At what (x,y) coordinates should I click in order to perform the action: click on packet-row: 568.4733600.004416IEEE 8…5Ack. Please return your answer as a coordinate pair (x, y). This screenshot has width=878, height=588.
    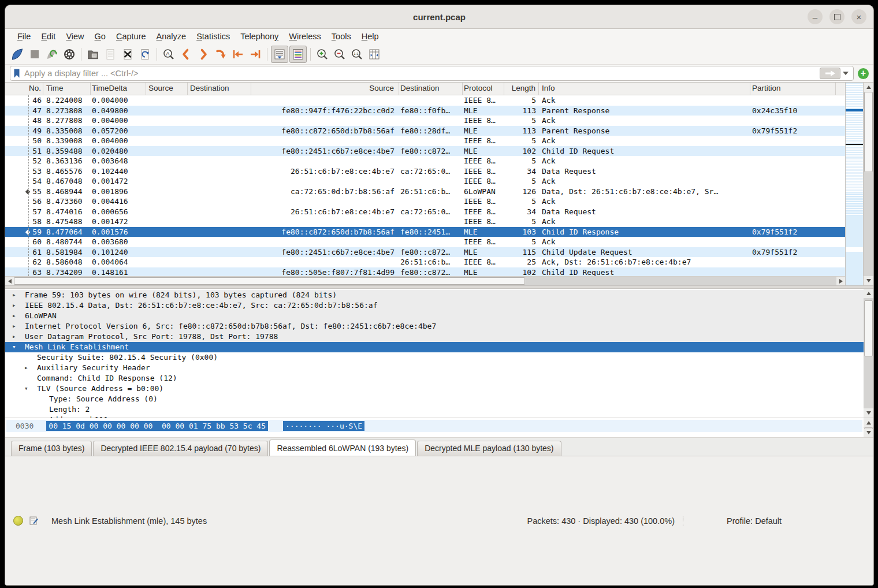
    Looking at the image, I should click on (425, 202).